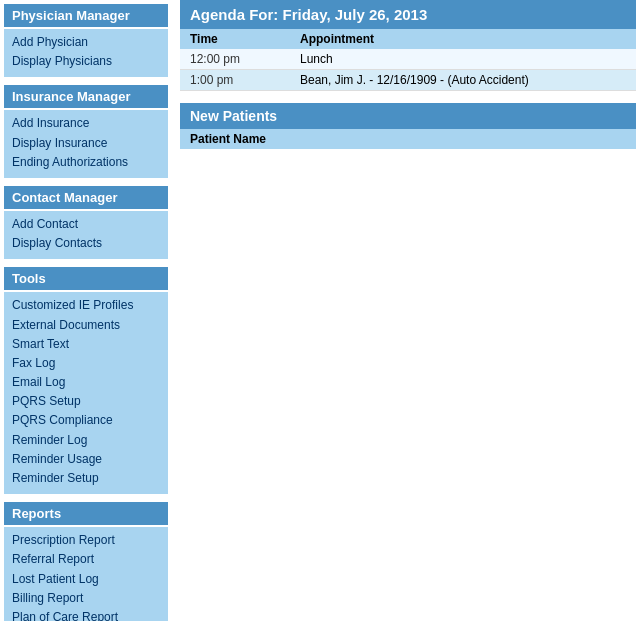 The image size is (644, 621). Describe the element at coordinates (86, 402) in the screenshot. I see `pqrs-setup-link: PQRS Setup` at that location.